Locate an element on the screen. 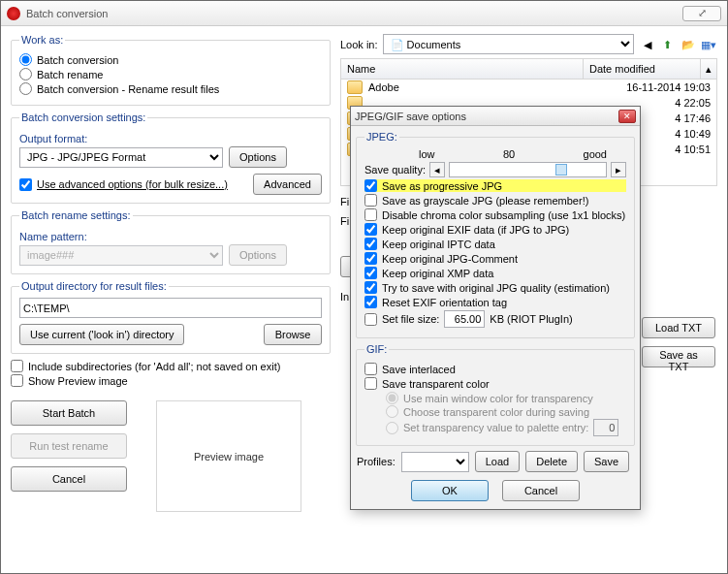 Image resolution: width=728 pixels, height=574 pixels. radio-batch-conversion-rename: Batch conversion - Rename result files is located at coordinates (171, 89).